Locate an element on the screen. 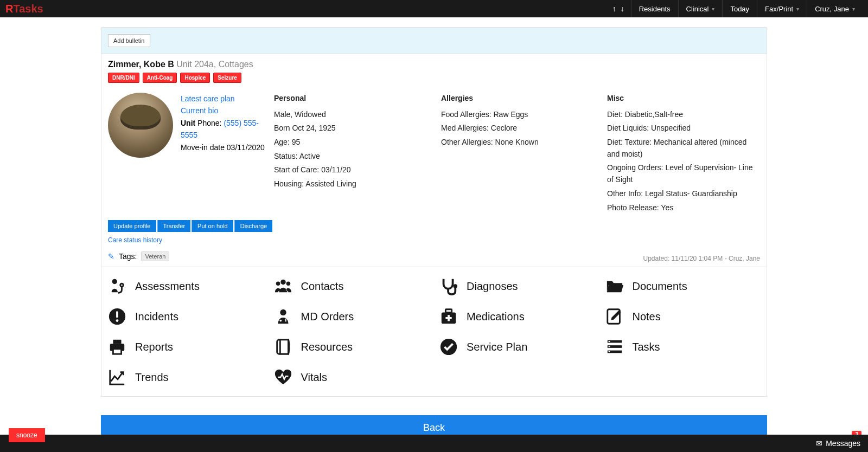 This screenshot has width=868, height=452. module-diagnoses: Diagnoses is located at coordinates (517, 286).